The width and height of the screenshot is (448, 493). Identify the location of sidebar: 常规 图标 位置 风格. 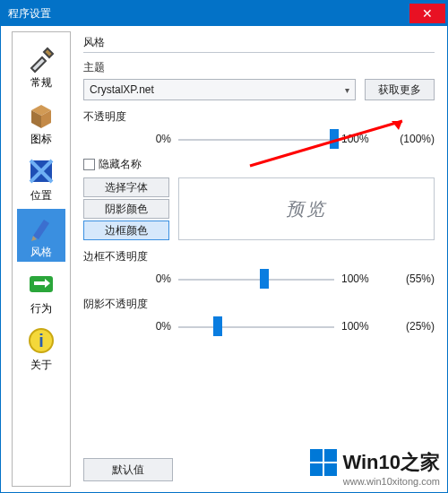
(41, 259).